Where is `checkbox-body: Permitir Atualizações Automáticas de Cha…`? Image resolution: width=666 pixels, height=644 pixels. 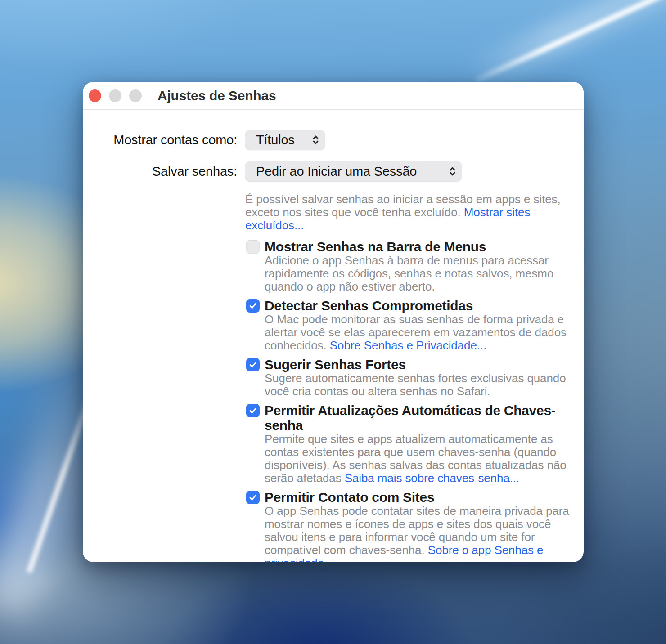
checkbox-body: Permitir Atualizações Automáticas de Cha… is located at coordinates (424, 444).